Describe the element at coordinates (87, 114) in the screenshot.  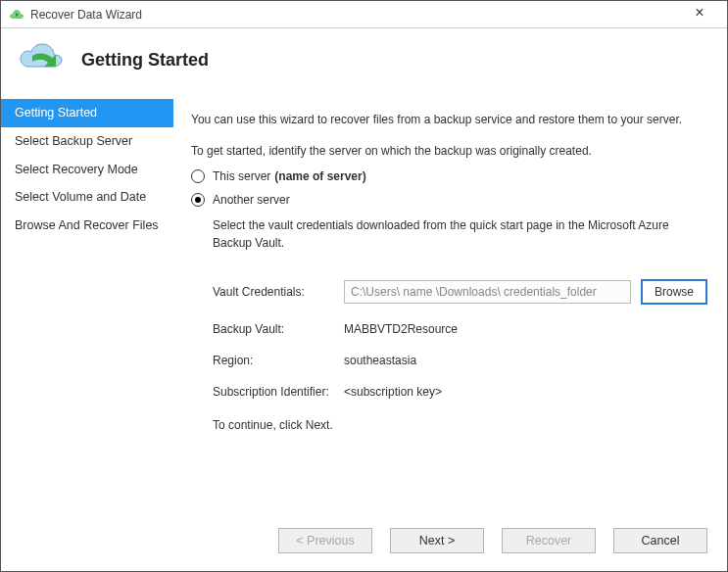
I see `step-getting-started: Getting Started` at that location.